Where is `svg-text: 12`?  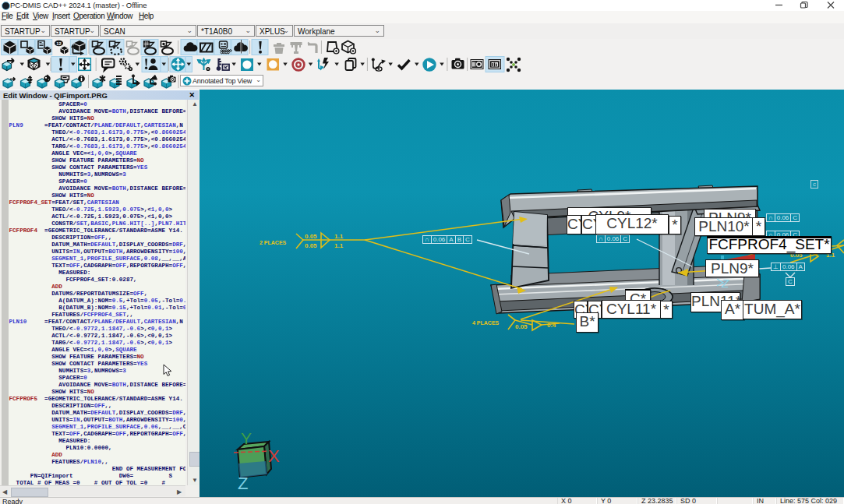 svg-text: 12 is located at coordinates (58, 44).